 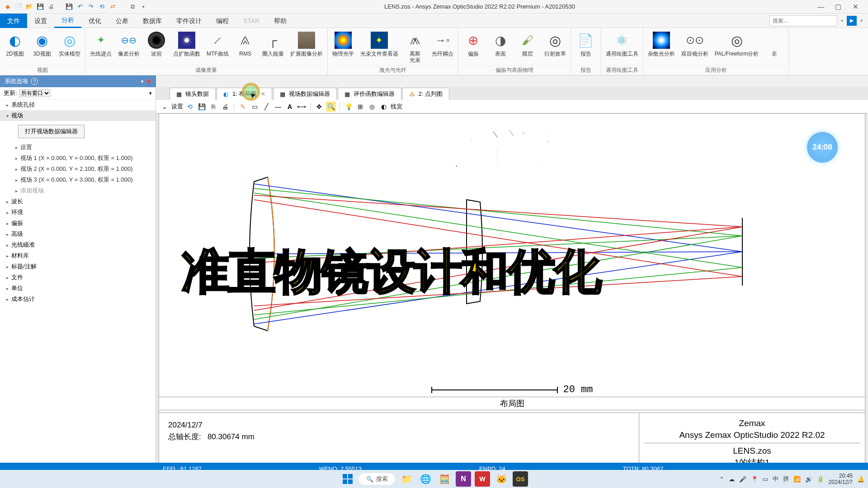 What do you see at coordinates (377, 479) in the screenshot?
I see `taskbar-search: 🔍搜索` at bounding box center [377, 479].